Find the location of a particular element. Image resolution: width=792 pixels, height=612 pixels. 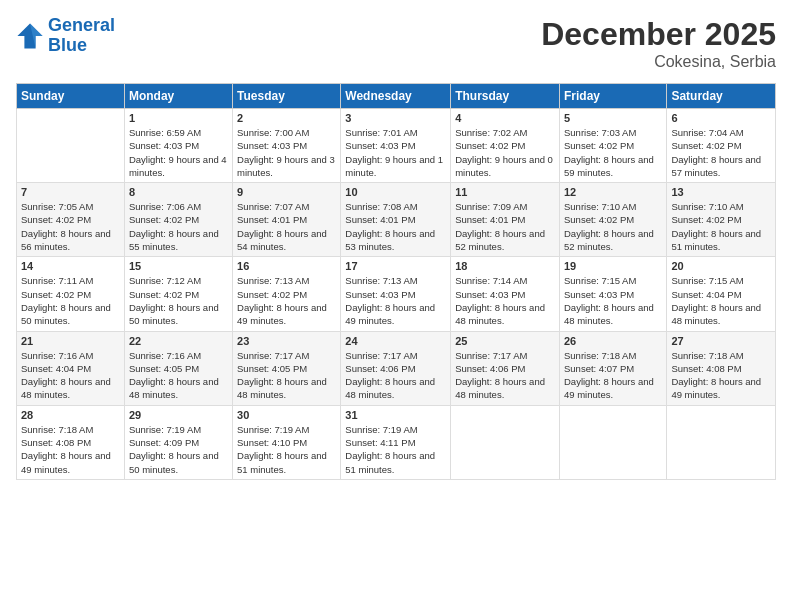

day-number: 11 is located at coordinates (505, 192).